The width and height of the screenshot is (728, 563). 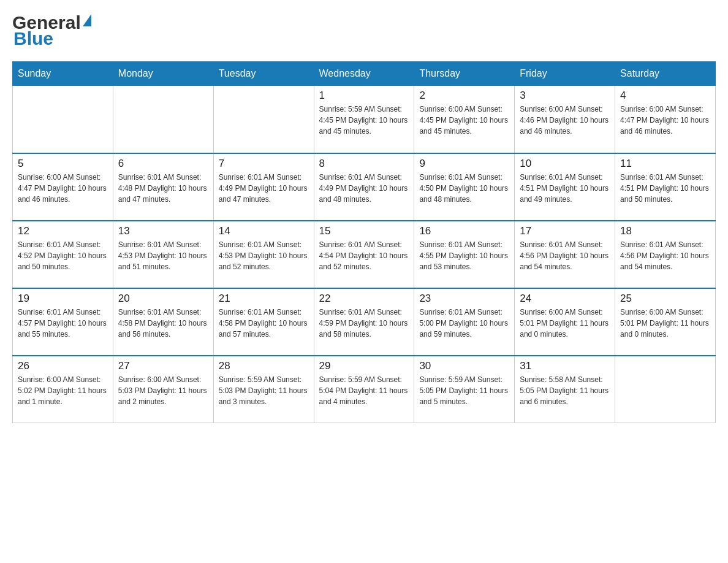 I want to click on day-info: Sunrise: 6:01 AM Sunset: 4:59 PM Dayligh…, so click(x=364, y=323).